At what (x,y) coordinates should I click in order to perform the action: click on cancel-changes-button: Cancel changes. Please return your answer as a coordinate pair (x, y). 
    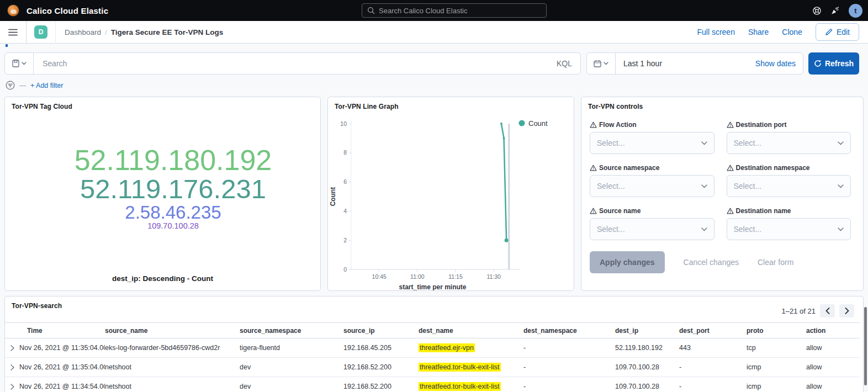
    Looking at the image, I should click on (711, 262).